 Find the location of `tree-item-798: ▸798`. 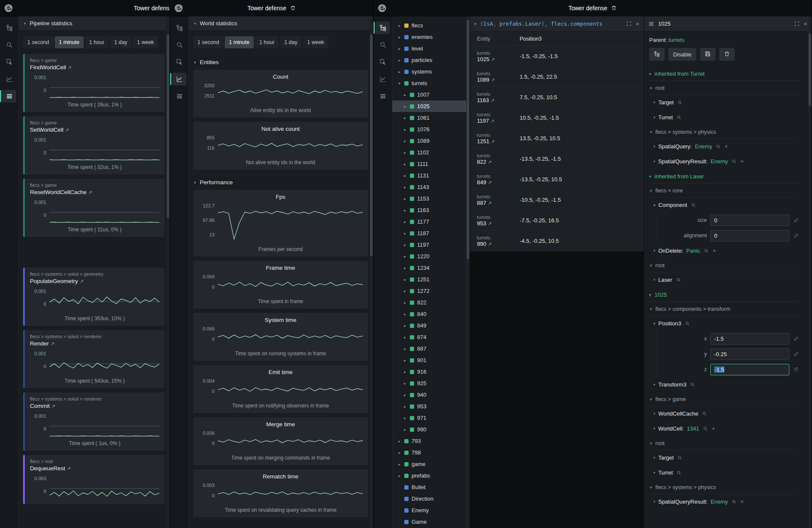

tree-item-798: ▸798 is located at coordinates (431, 452).